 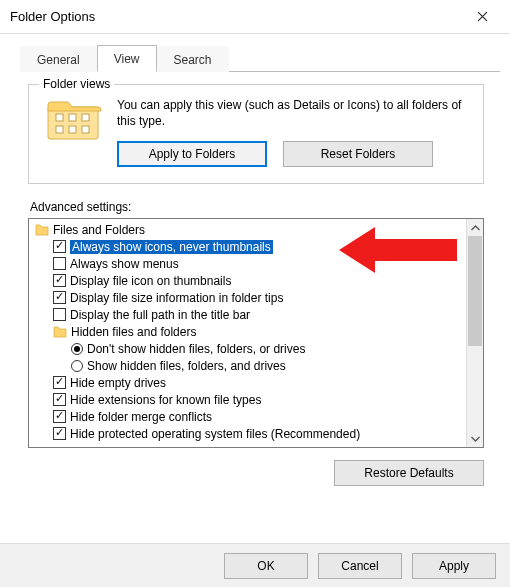 I want to click on tree-item-hide-merge-conflicts: Hide folder merge conflicts, so click(x=250, y=416).